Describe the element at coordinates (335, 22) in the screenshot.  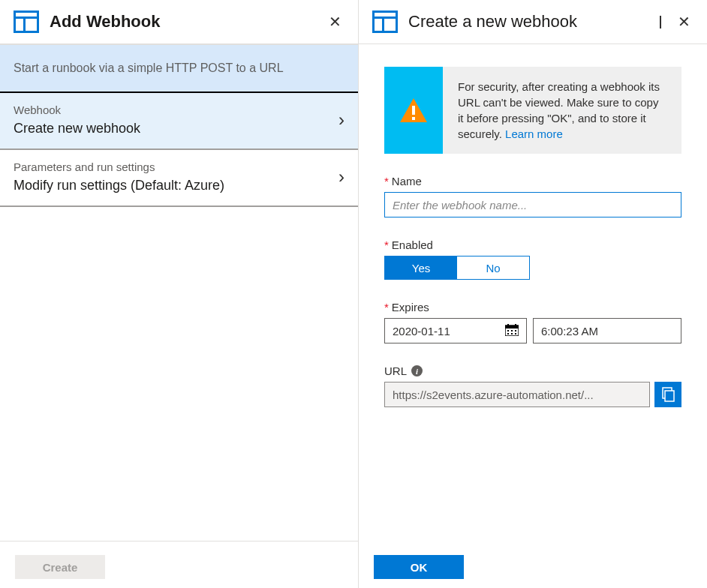
I see `close-button-left: ✕` at that location.